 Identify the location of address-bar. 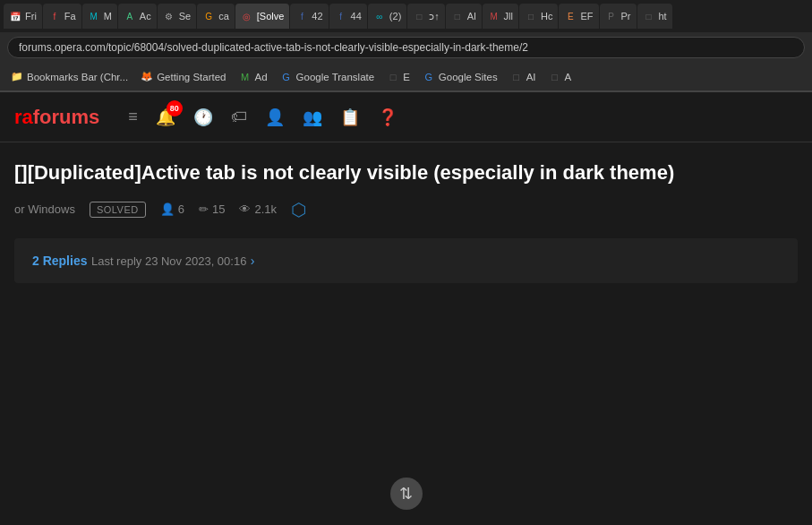
(406, 47).